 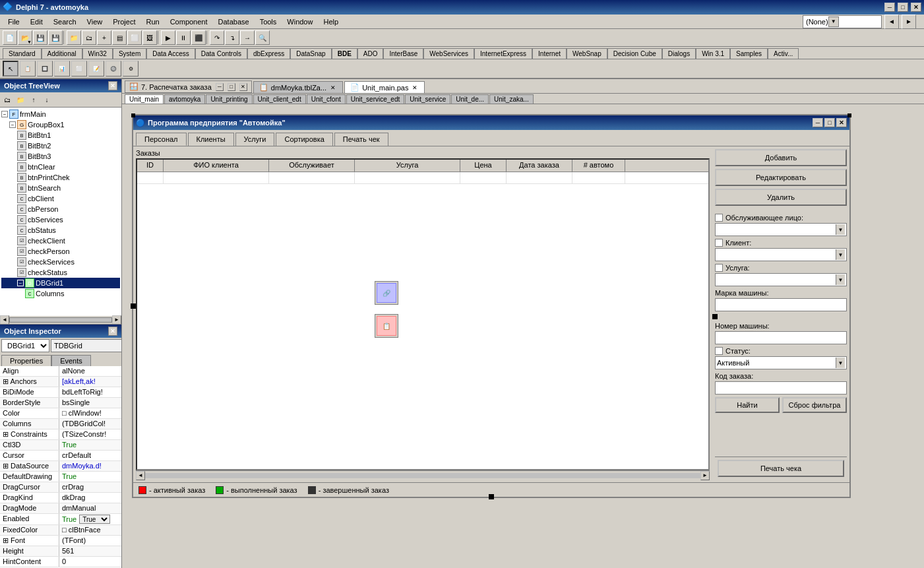 What do you see at coordinates (719, 243) in the screenshot?
I see `client-checkbox` at bounding box center [719, 243].